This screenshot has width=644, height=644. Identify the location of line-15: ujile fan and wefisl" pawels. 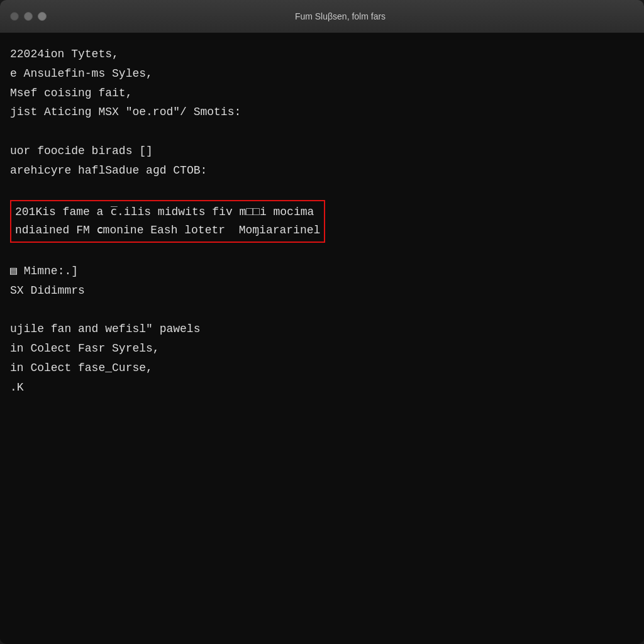
(322, 330).